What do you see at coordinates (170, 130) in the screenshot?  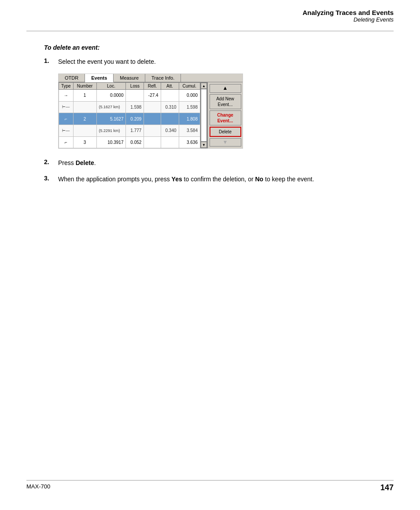 I see `cell-att: 0.340` at bounding box center [170, 130].